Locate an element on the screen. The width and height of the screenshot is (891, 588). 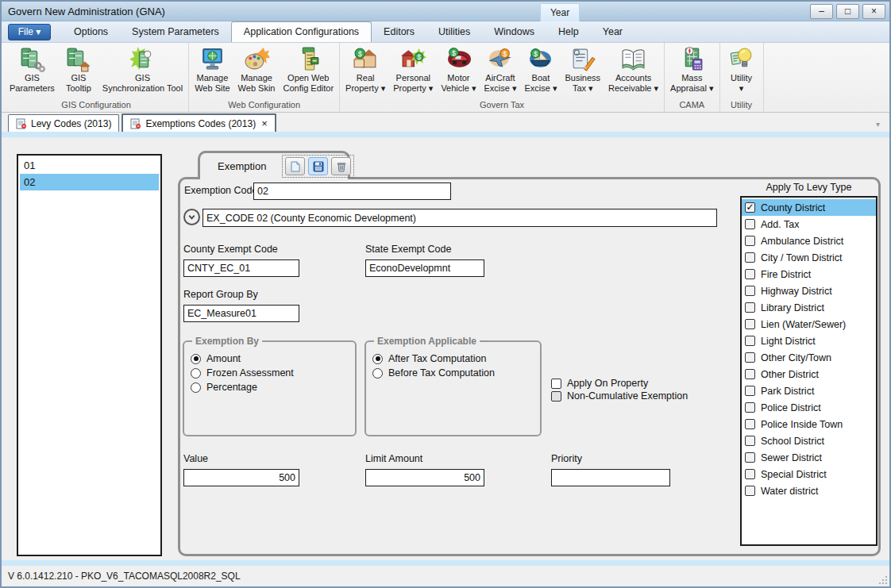
motor-vehicle-button: $ Motor Vehicle ▾ is located at coordinates (458, 69).